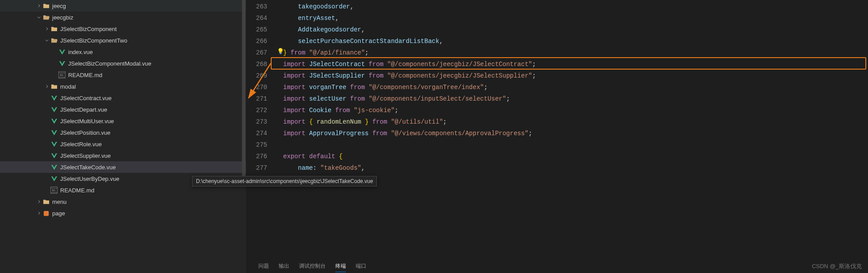 This screenshot has height=273, width=868. I want to click on tree-item: JSelectBizComponentModal.vue, so click(123, 63).